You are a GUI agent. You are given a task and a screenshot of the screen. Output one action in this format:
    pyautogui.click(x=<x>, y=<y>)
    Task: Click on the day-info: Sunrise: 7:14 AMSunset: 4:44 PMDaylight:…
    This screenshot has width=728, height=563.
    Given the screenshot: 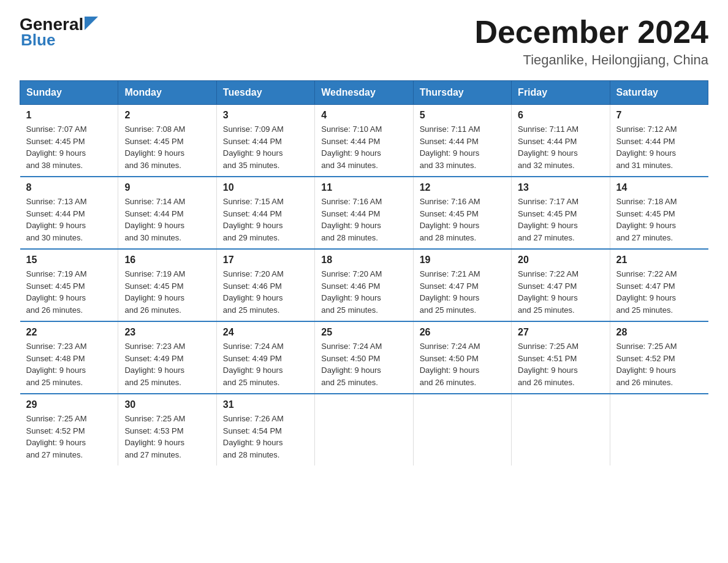 What is the action you would take?
    pyautogui.click(x=167, y=220)
    